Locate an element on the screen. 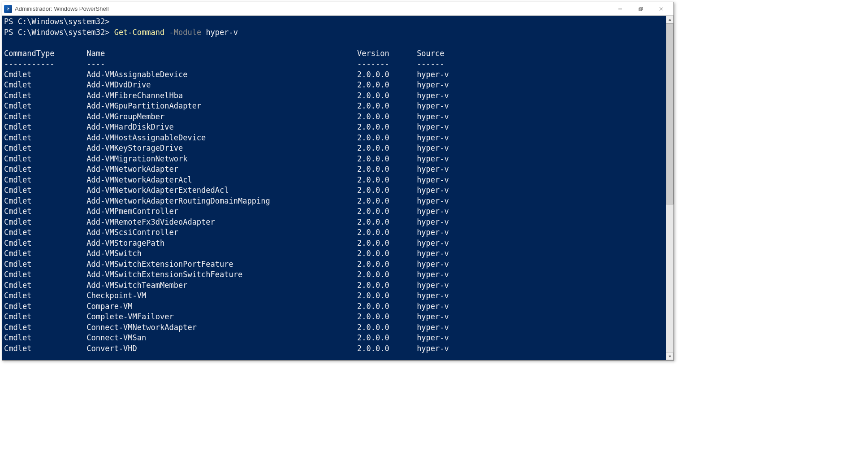  window-controls is located at coordinates (641, 9).